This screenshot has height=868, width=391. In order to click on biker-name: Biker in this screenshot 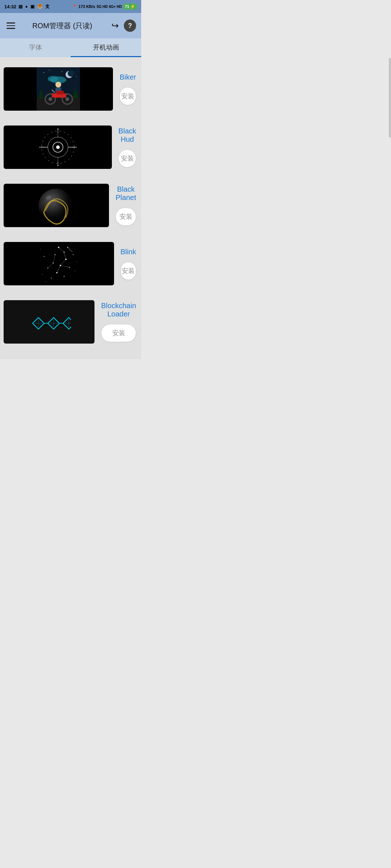, I will do `click(128, 77)`.